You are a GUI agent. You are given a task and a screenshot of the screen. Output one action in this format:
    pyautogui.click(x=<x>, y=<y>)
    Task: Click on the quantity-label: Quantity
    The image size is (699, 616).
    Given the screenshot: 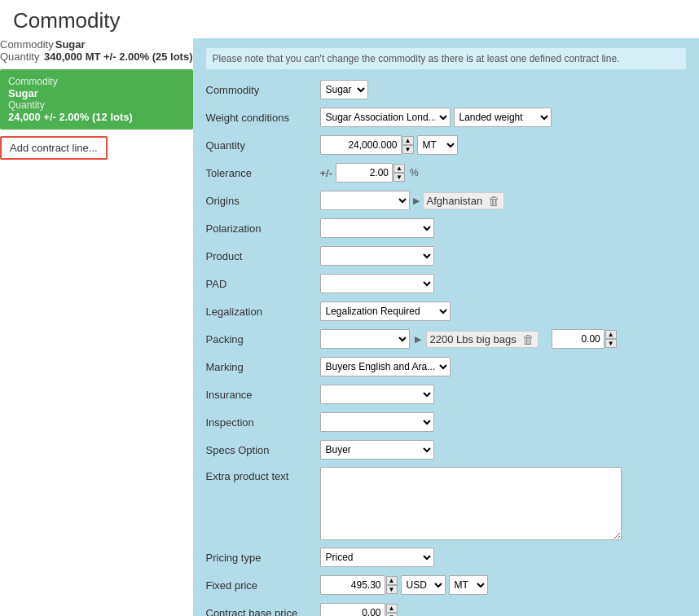 What is the action you would take?
    pyautogui.click(x=263, y=145)
    